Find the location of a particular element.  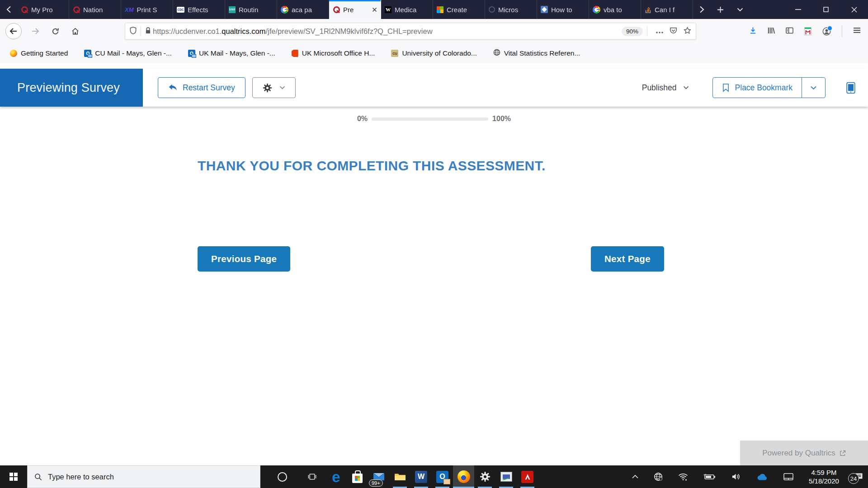

tab-routine: STAT Routin is located at coordinates (251, 9).